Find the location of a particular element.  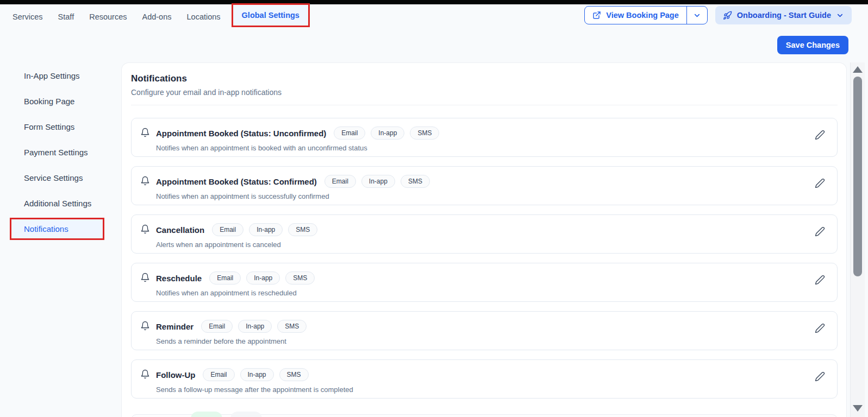

nav-item-staff: Staff is located at coordinates (66, 17).